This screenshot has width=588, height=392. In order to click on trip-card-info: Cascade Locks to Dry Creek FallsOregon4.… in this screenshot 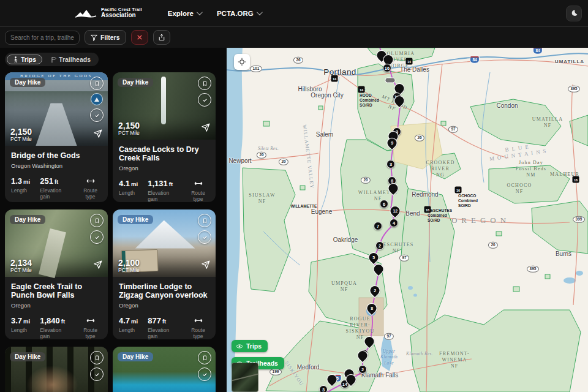, I will do `click(164, 172)`.